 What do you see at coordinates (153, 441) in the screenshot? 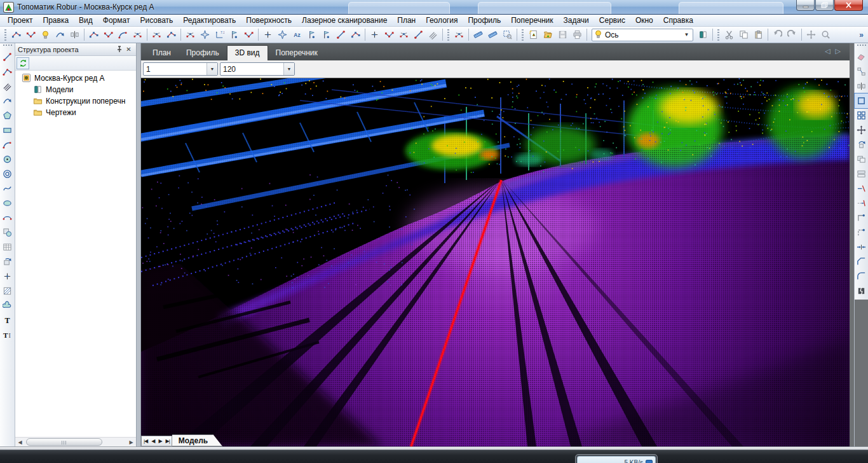
I see `sheet-nav-2: ◀` at bounding box center [153, 441].